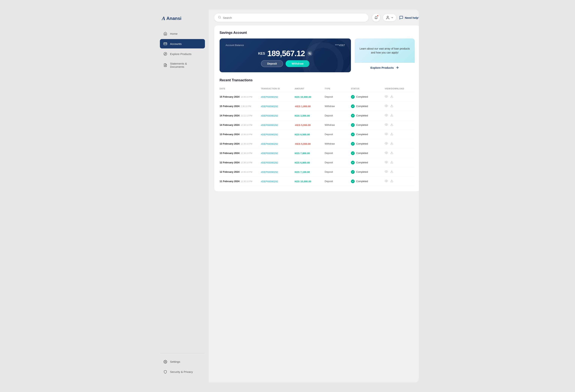 This screenshot has width=575, height=392. What do you see at coordinates (219, 18) in the screenshot?
I see `search-icon` at bounding box center [219, 18].